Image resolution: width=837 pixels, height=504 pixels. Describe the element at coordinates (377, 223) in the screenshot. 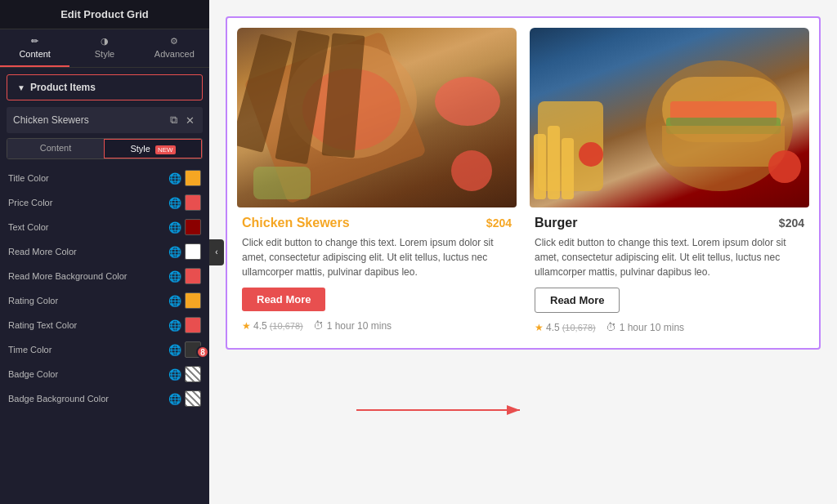

I see `chicken-skewers-title-row: Chicken Skewers $204` at that location.